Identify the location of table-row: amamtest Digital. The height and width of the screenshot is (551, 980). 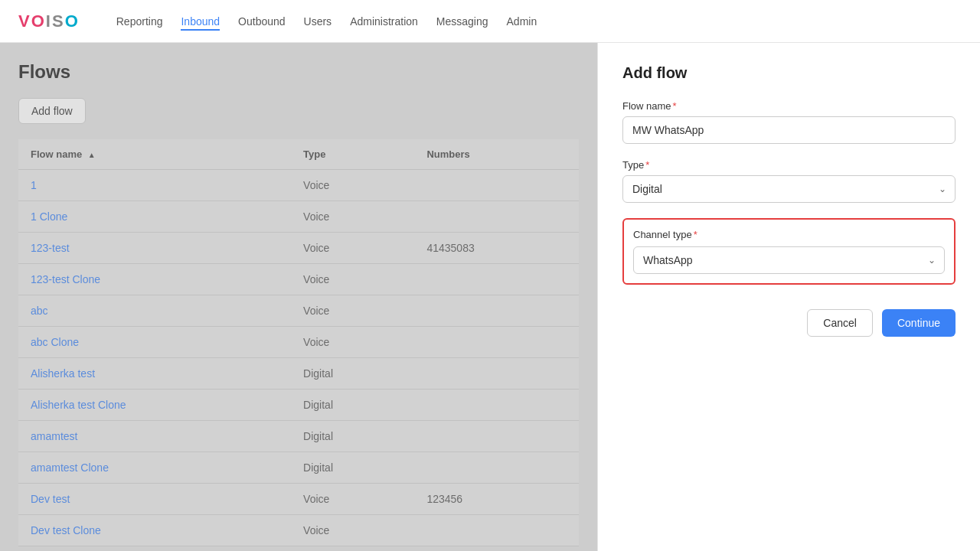
(299, 436).